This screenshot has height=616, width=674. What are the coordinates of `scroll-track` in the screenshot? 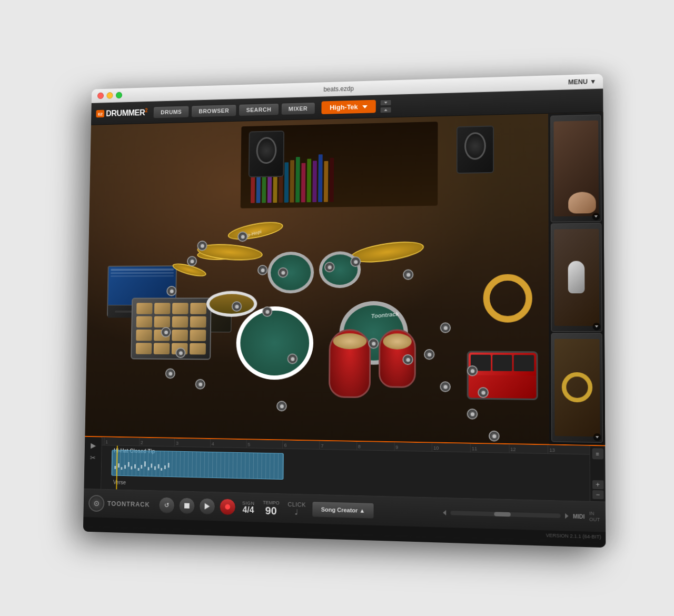 It's located at (506, 514).